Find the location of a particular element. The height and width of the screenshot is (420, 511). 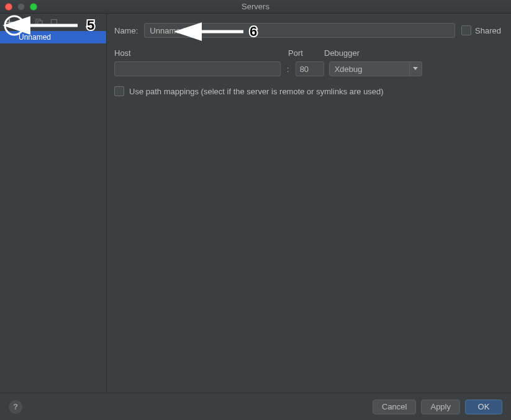

plus-icon is located at coordinates (9, 22).